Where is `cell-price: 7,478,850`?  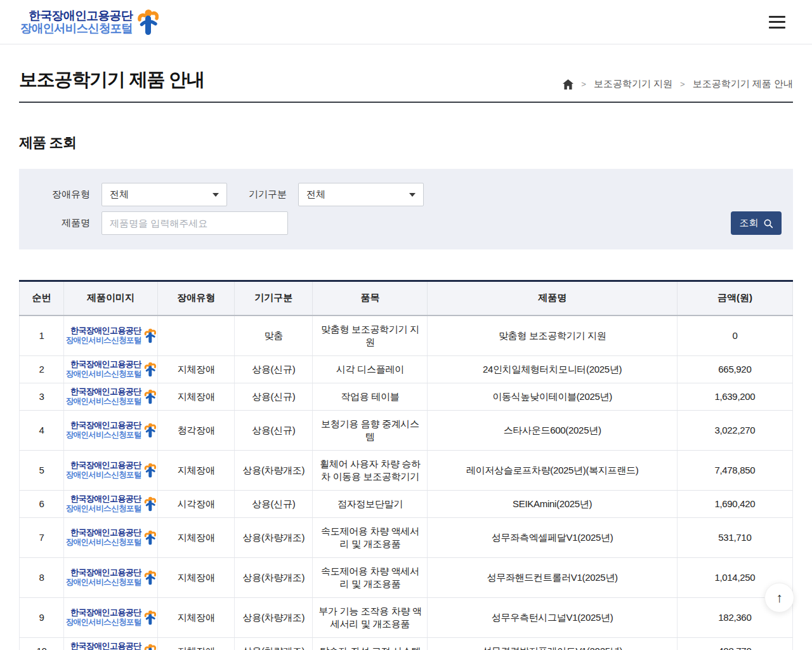 cell-price: 7,478,850 is located at coordinates (735, 470).